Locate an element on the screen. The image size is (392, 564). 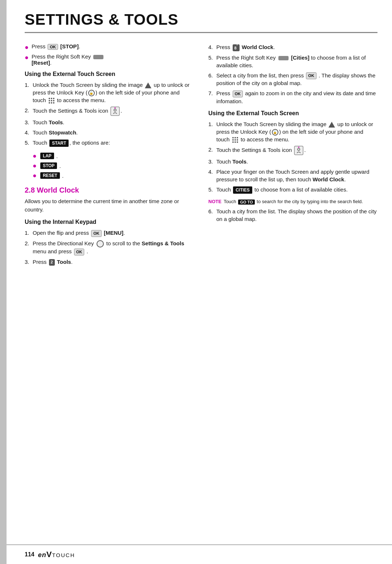
list-item: 5. Touch CITIES to choose from a list of… is located at coordinates (293, 190).